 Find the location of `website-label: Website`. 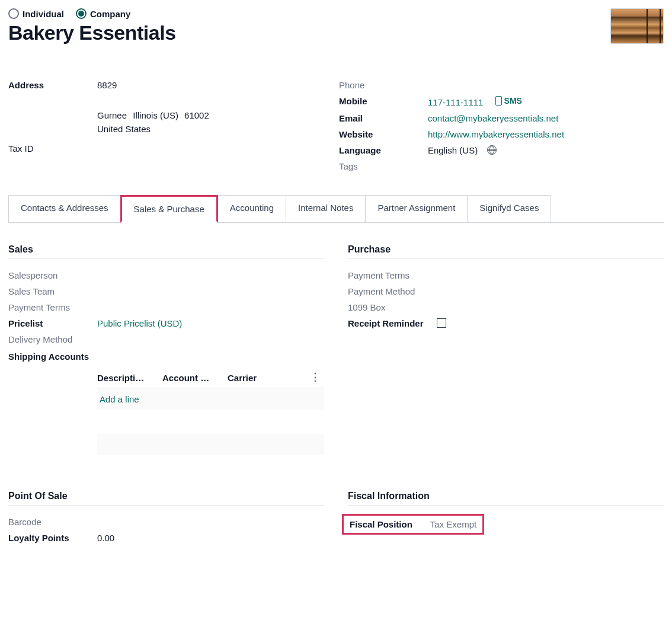

website-label: Website is located at coordinates (383, 134).